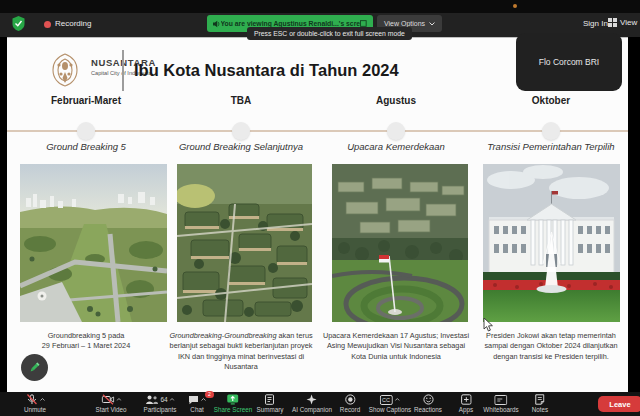 The width and height of the screenshot is (640, 416). I want to click on header-divider, so click(123, 70).